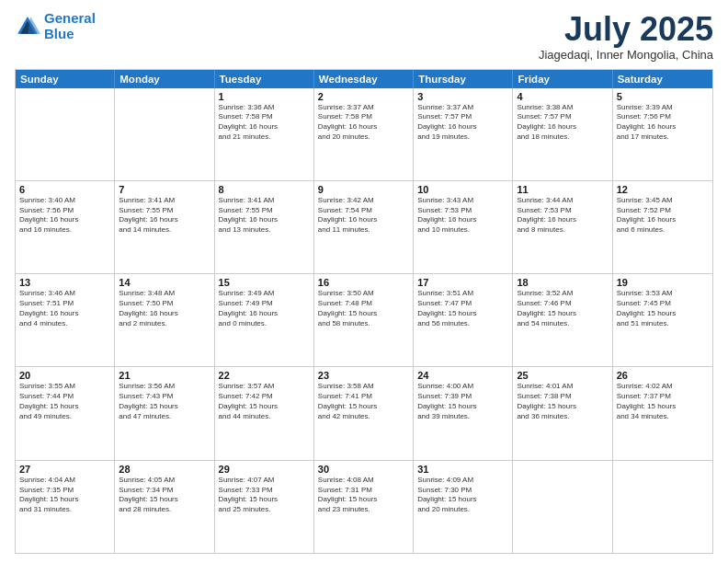  What do you see at coordinates (265, 123) in the screenshot?
I see `day-info: Sunrise: 3:36 AM Sunset: 7:58 PM Dayligh…` at bounding box center [265, 123].